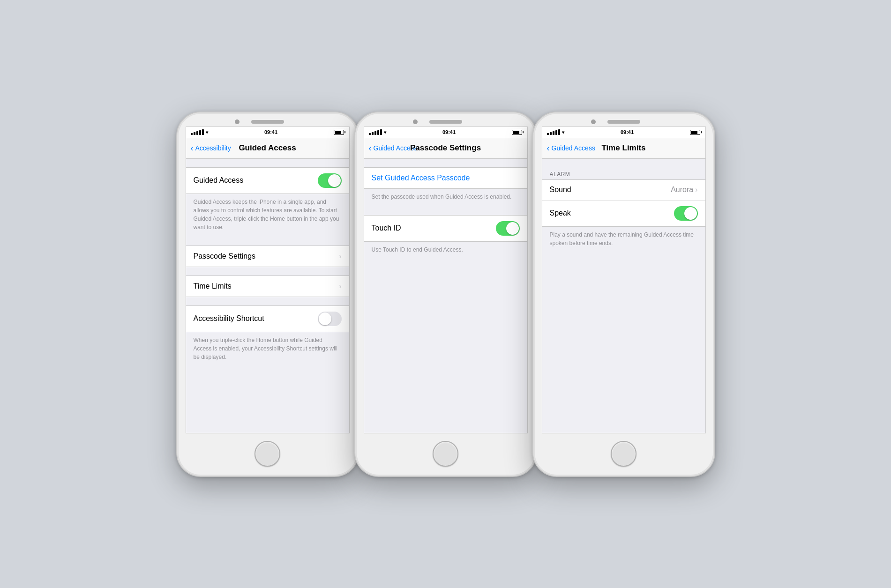 This screenshot has width=891, height=588. I want to click on nav-title-2: Passcode Settings, so click(445, 148).